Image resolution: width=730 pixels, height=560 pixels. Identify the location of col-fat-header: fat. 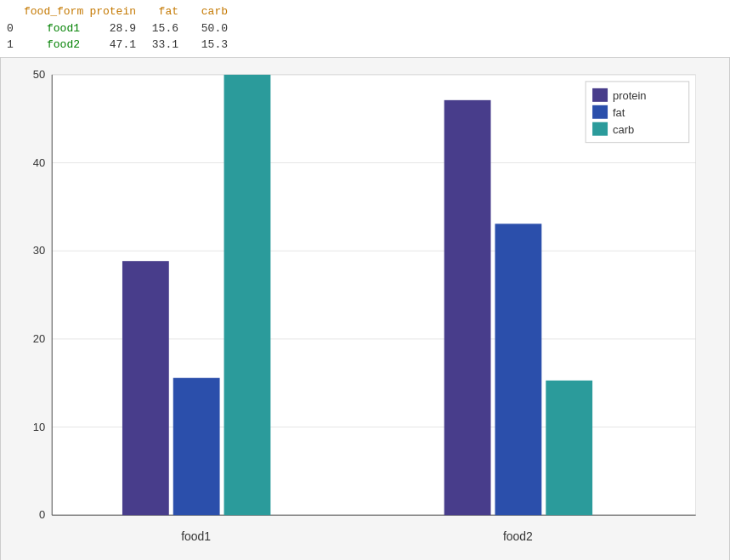
(164, 12).